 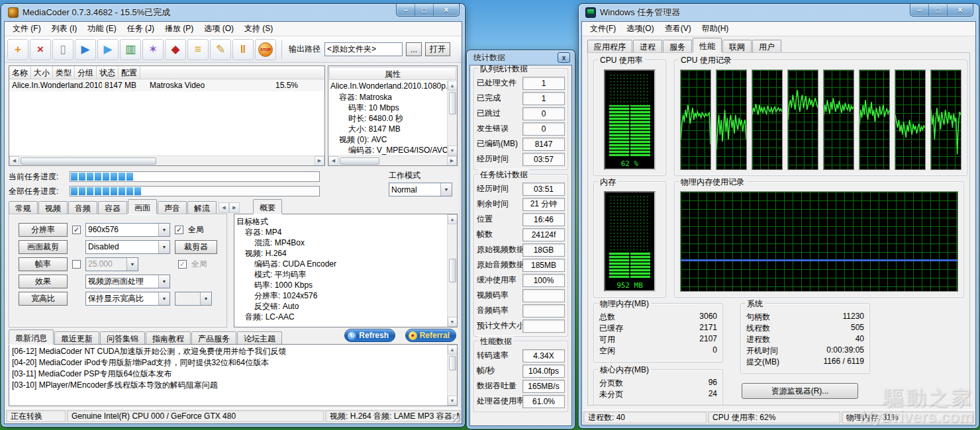 I want to click on toolbar-button: ✎, so click(x=220, y=50).